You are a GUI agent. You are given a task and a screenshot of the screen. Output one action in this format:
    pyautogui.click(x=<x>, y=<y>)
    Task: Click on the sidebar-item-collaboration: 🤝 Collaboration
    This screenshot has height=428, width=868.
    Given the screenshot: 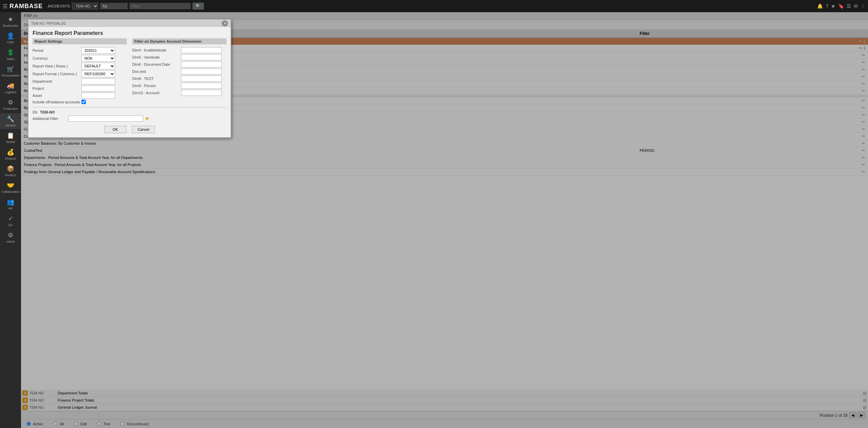 What is the action you would take?
    pyautogui.click(x=11, y=188)
    